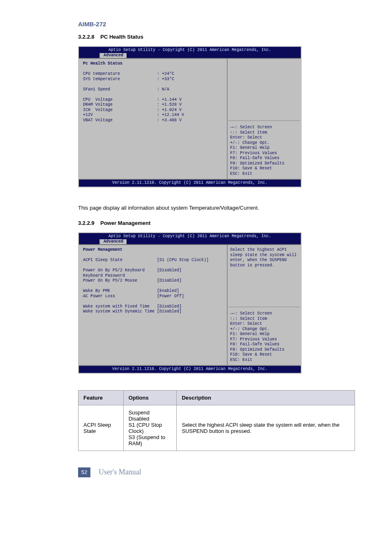 The image size is (392, 555). I want to click on bios-tab-advanced-1: Advanced, so click(113, 56).